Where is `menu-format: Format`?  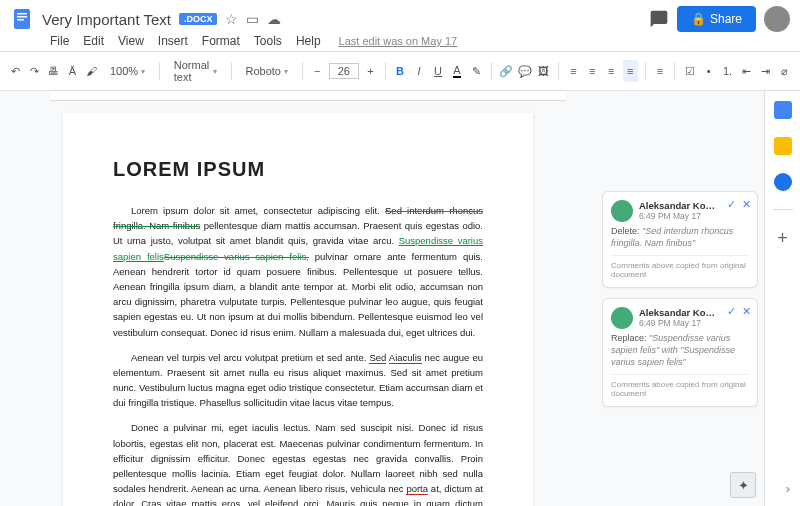 menu-format: Format is located at coordinates (221, 41).